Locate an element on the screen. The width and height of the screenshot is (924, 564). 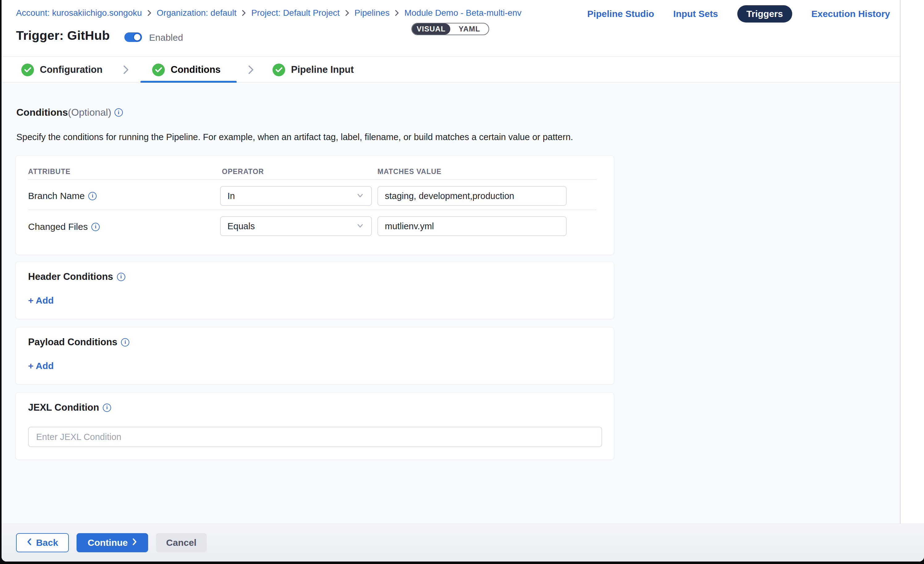
header-conditions-card: Header Conditions + Add is located at coordinates (315, 290).